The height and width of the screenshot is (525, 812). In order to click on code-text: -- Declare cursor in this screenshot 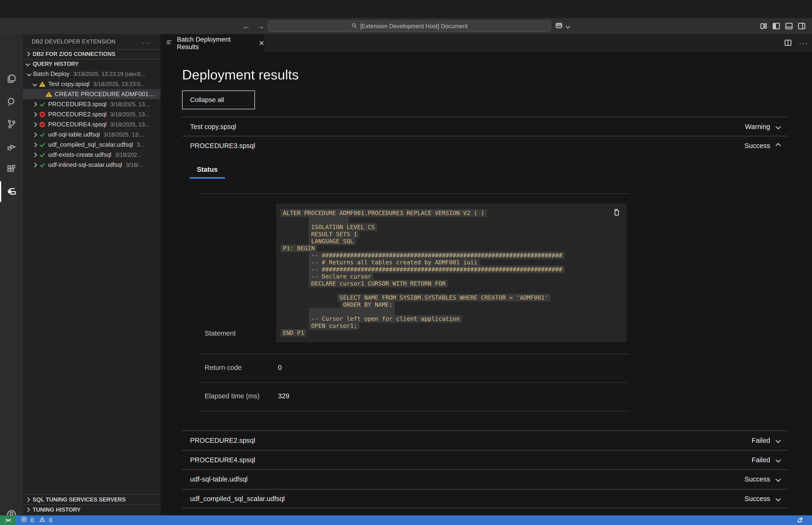, I will do `click(341, 276)`.